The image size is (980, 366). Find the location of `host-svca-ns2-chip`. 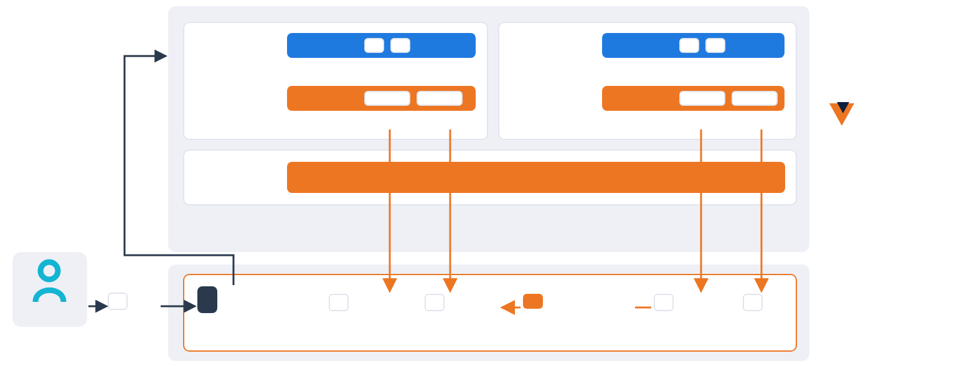

host-svca-ns2-chip is located at coordinates (753, 303).